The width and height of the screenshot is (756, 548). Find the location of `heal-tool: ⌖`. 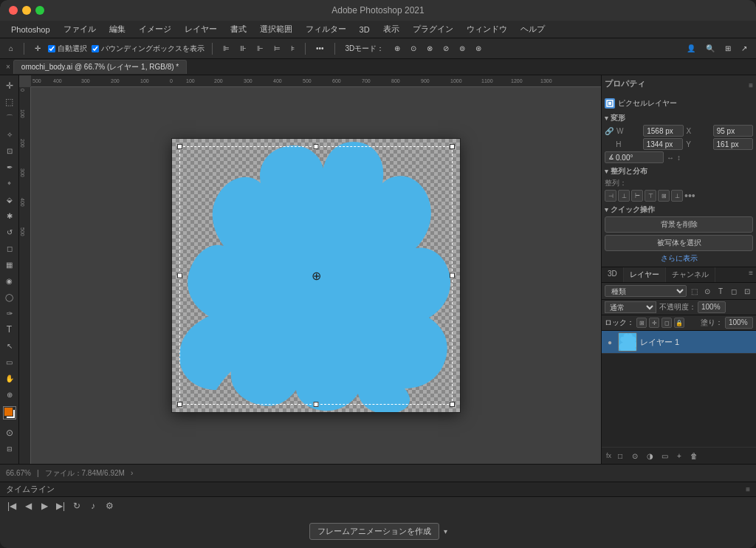

heal-tool: ⌖ is located at coordinates (10, 183).